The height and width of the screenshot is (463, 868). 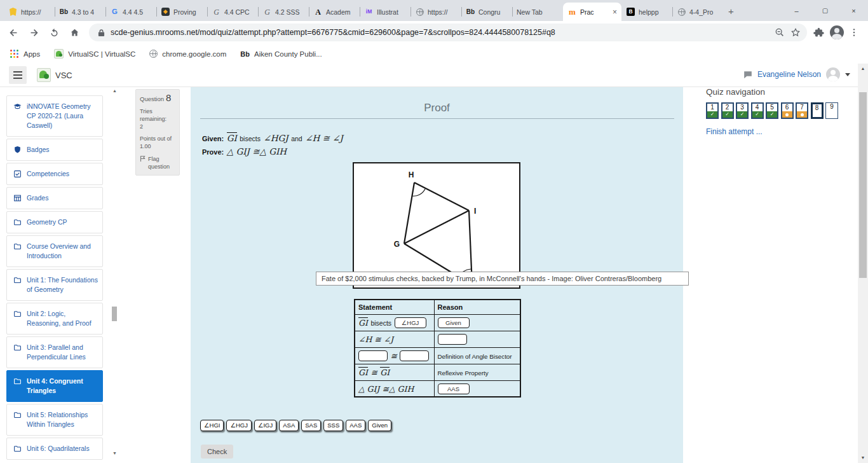 I want to click on reload-button, so click(x=54, y=32).